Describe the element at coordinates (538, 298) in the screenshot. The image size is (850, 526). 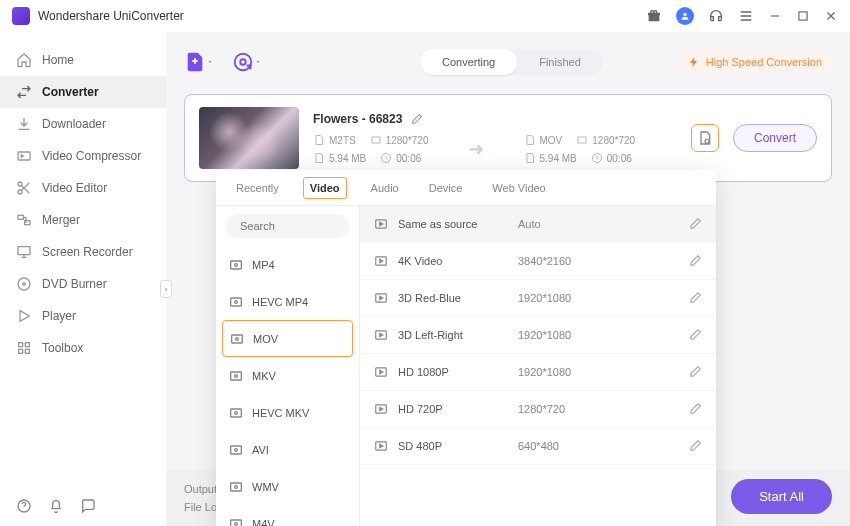
I see `resolution-item: 3D Red-Blue1920*1080` at that location.